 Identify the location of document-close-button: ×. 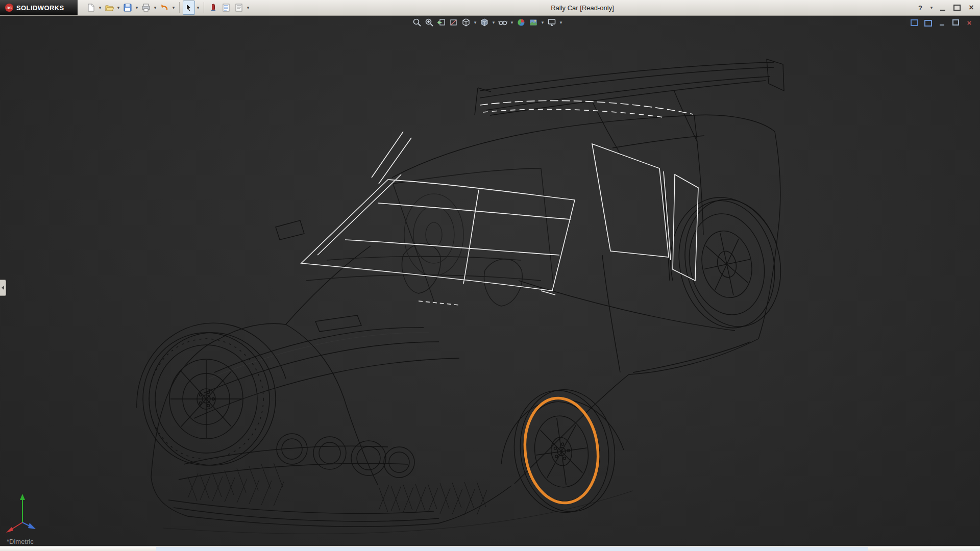
(969, 22).